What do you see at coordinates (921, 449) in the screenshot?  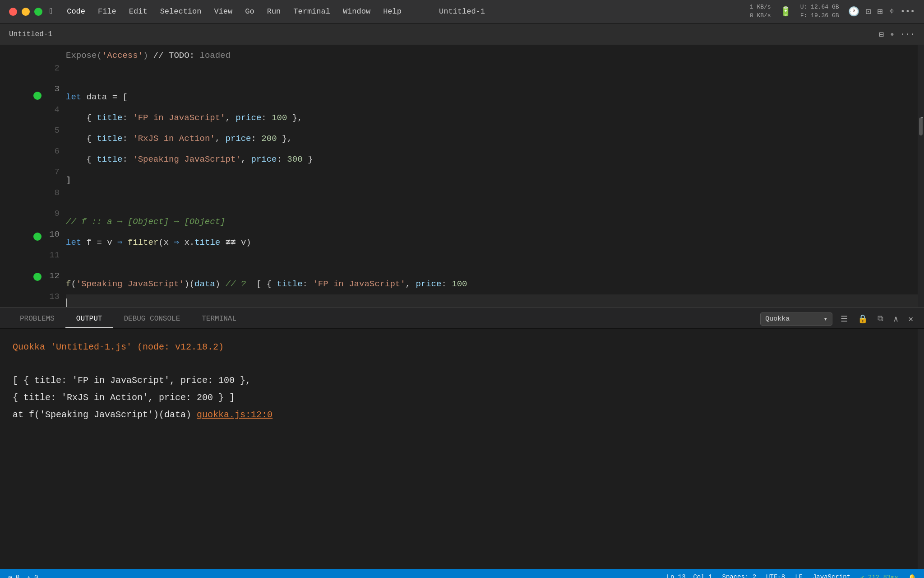 I see `panel-scrollbar` at bounding box center [921, 449].